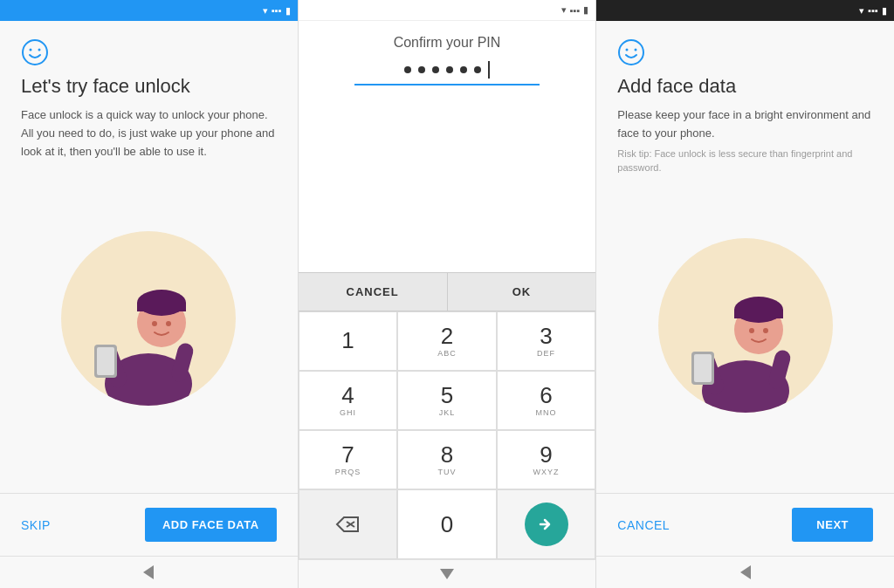 The width and height of the screenshot is (894, 588). Describe the element at coordinates (547, 460) in the screenshot. I see `key-9: 9 WXYZ` at that location.